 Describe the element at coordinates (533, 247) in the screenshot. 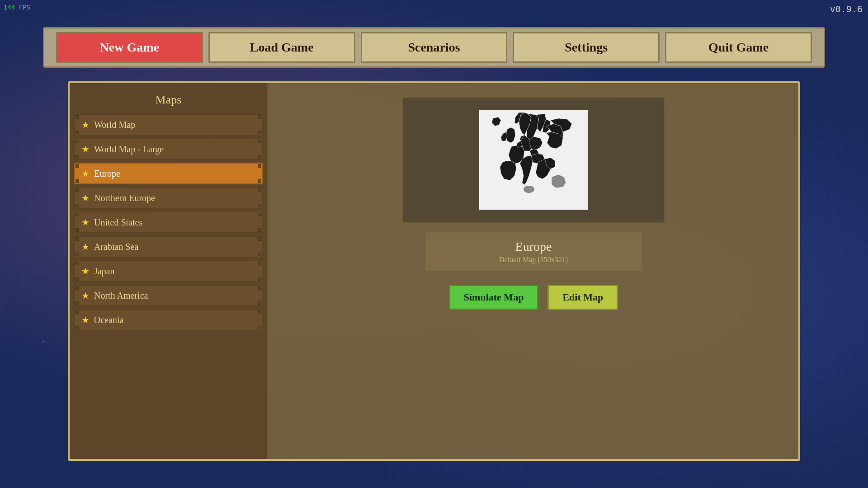

I see `map-info-name: Europe` at that location.